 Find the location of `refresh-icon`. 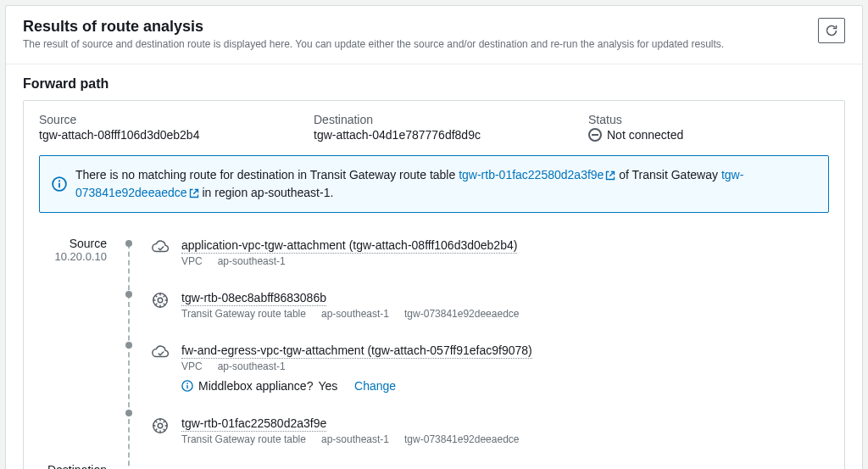

refresh-icon is located at coordinates (832, 31).